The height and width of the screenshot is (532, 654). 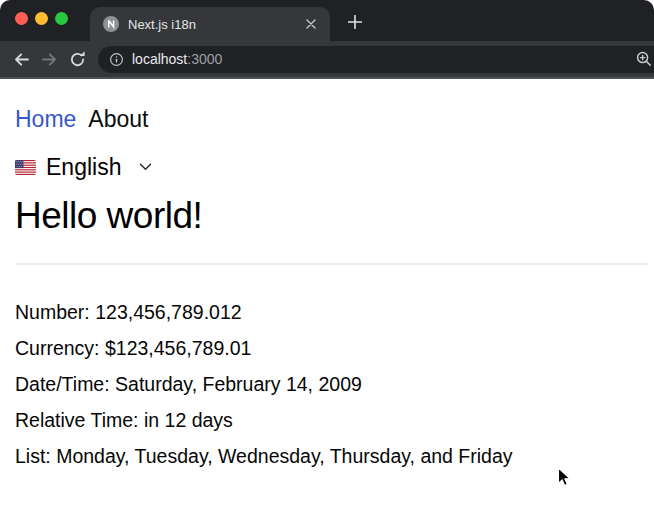 I want to click on us-flag-icon, so click(x=26, y=168).